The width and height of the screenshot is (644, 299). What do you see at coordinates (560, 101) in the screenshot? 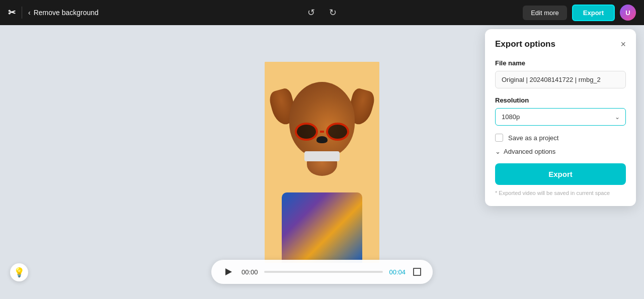
I see `resolution-label: Resolution` at bounding box center [560, 101].